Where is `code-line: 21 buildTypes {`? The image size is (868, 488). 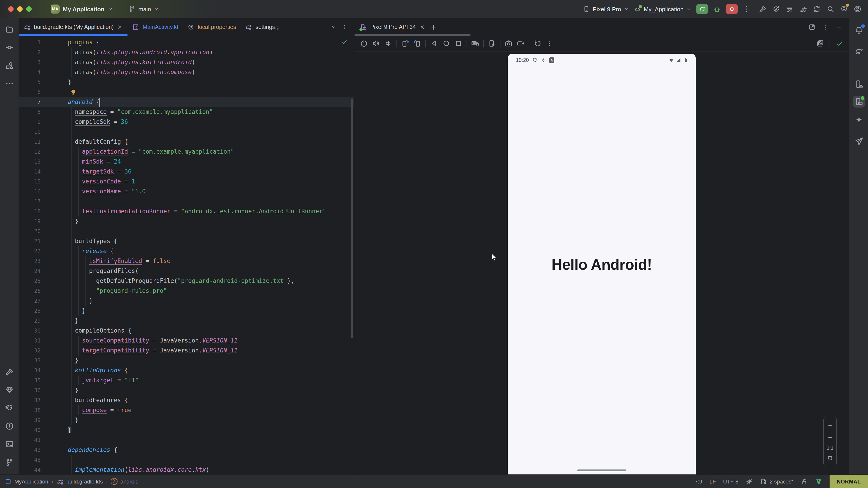
code-line: 21 buildTypes { is located at coordinates (187, 241).